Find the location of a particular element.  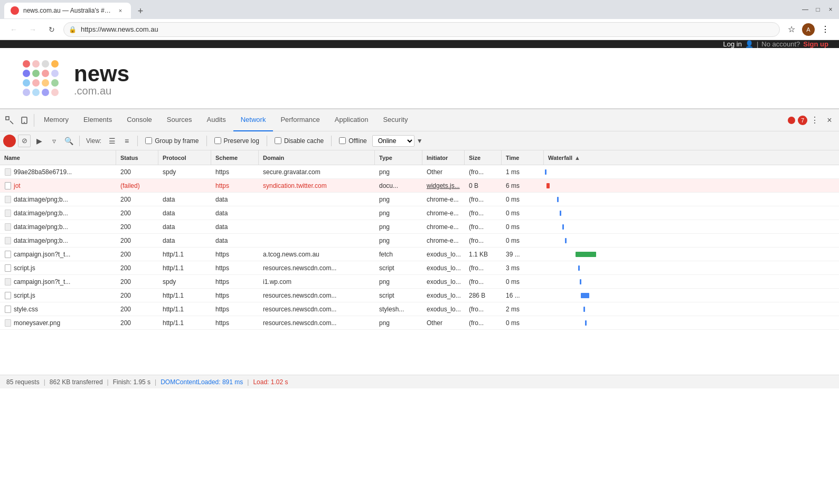

camera-button: ▶ is located at coordinates (39, 141).